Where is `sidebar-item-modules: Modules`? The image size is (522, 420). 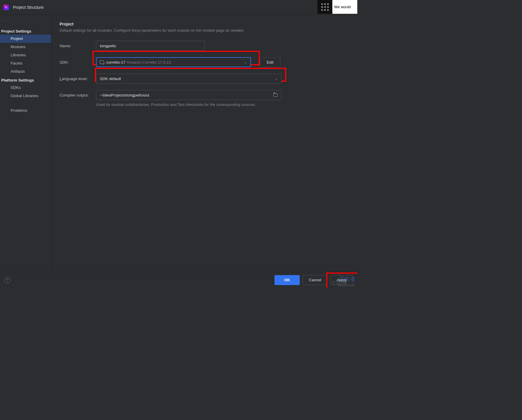 sidebar-item-modules: Modules is located at coordinates (26, 47).